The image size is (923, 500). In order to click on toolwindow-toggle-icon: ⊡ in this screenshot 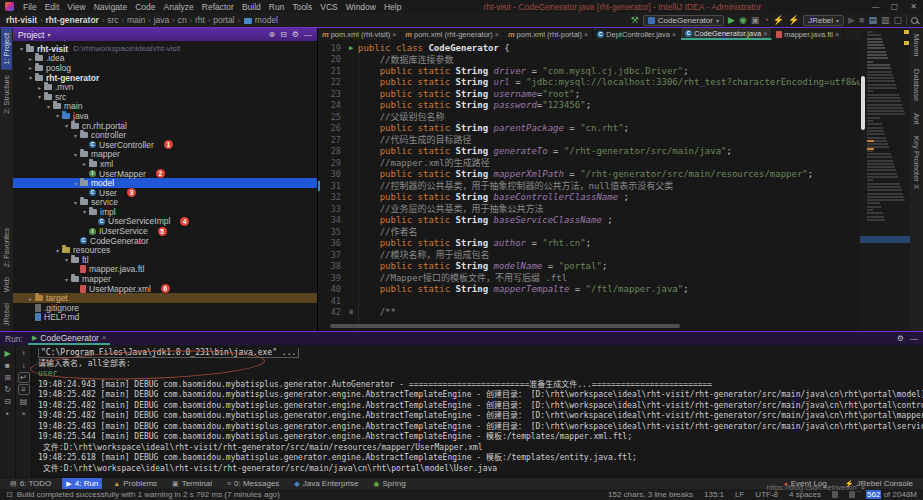, I will do `click(10, 494)`.